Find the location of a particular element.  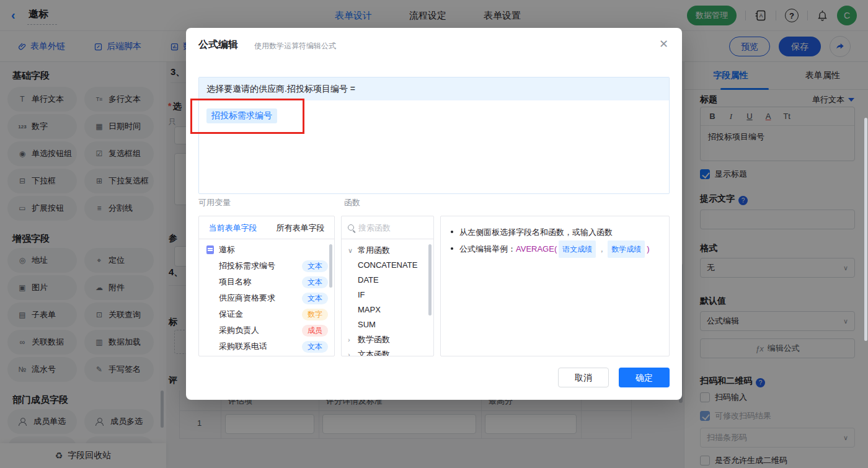

example-chip: 数学成绩 is located at coordinates (626, 249).